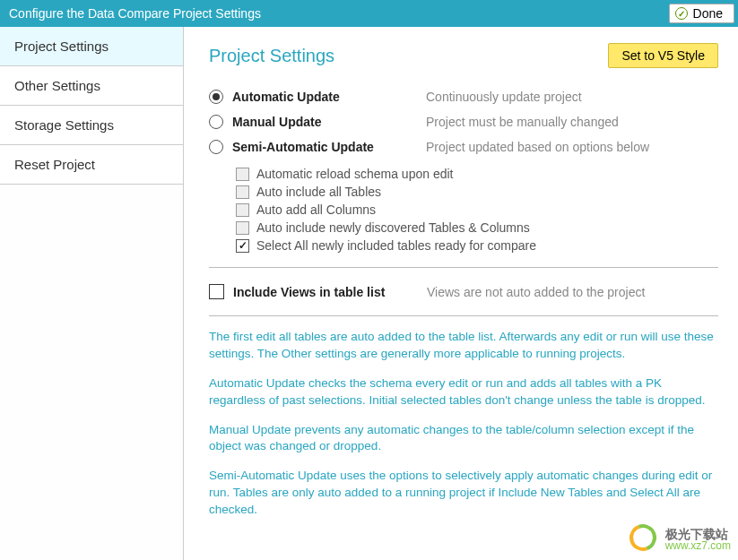 The image size is (738, 560). I want to click on set-v5-style-button: Set to V5 Style, so click(664, 56).